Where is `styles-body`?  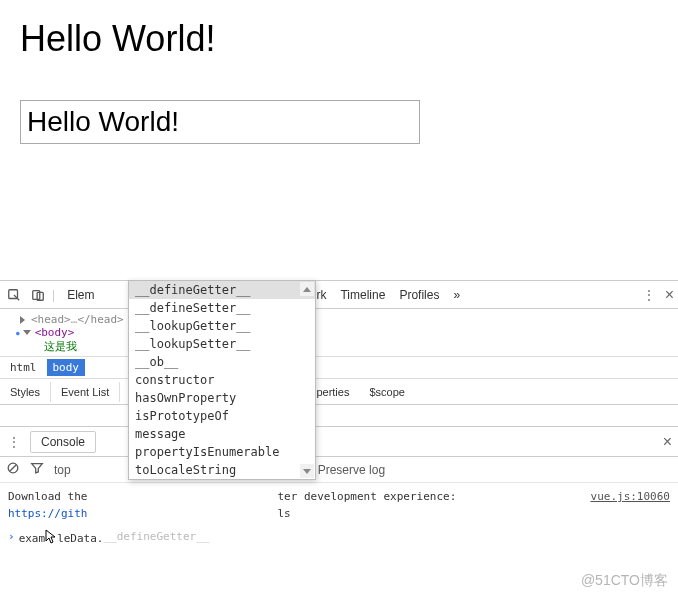 styles-body is located at coordinates (339, 416).